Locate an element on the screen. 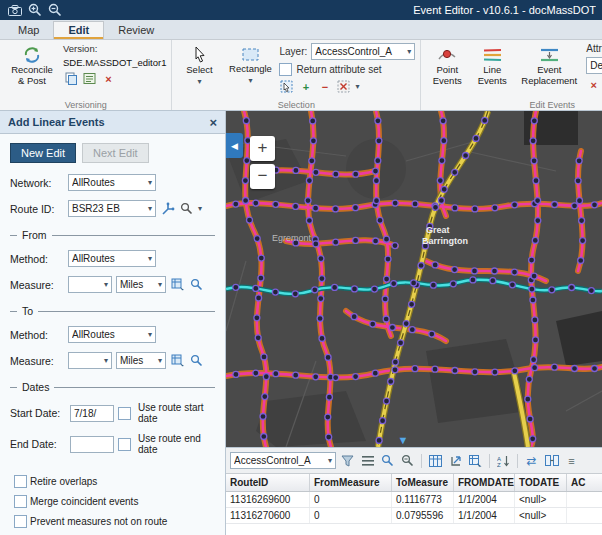 The image size is (602, 535). selection-options-icon: ▾ is located at coordinates (357, 86).